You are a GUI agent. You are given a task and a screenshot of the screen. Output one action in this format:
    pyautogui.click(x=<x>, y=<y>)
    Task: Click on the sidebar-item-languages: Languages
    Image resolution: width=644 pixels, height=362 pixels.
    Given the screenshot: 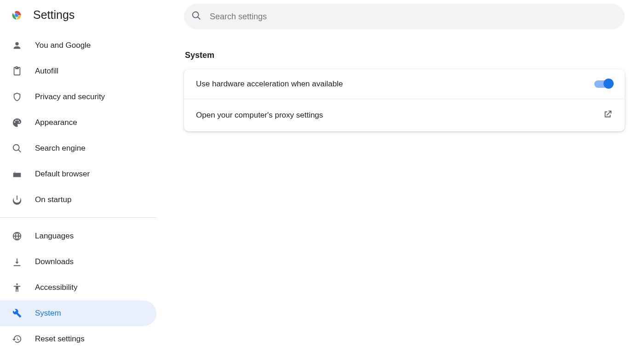 What is the action you would take?
    pyautogui.click(x=78, y=236)
    